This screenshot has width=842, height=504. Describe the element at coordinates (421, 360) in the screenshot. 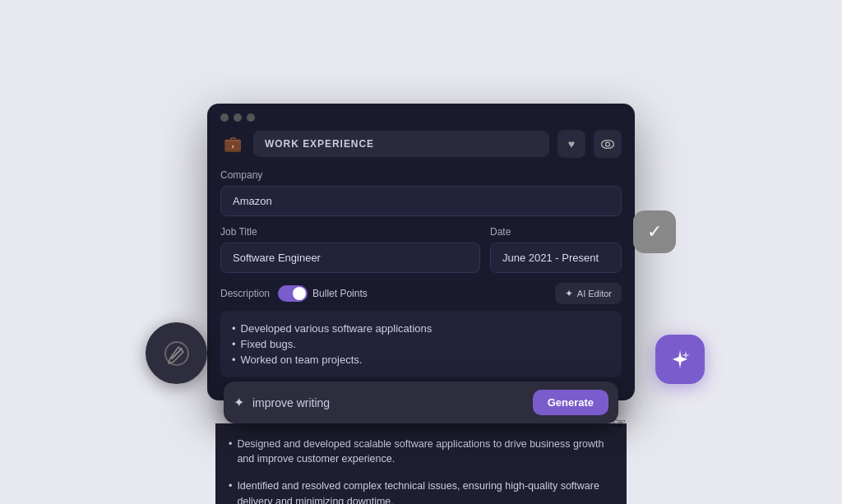

I see `bullet-item-3: Worked on team projects.` at that location.